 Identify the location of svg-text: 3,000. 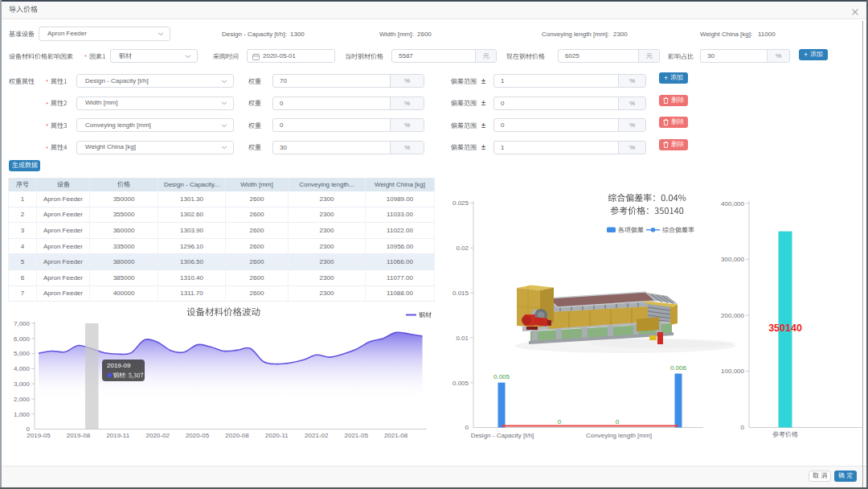
(23, 384).